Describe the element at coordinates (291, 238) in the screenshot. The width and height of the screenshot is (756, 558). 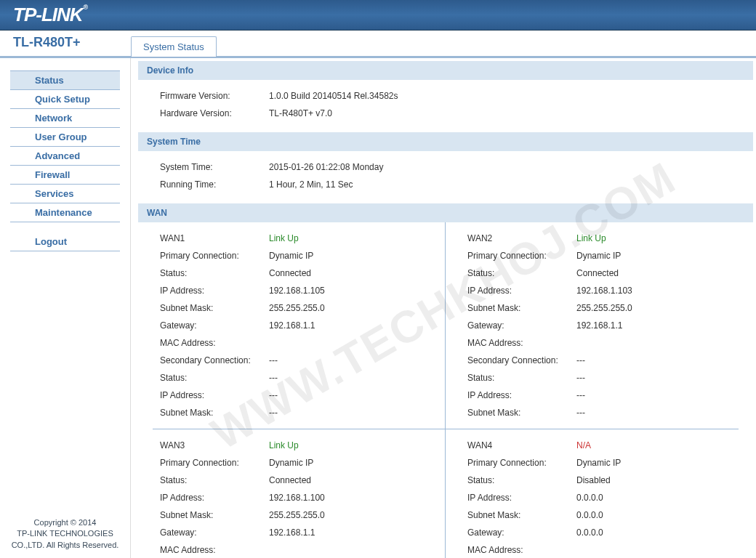
I see `wan-row: WAN1Link Up` at that location.